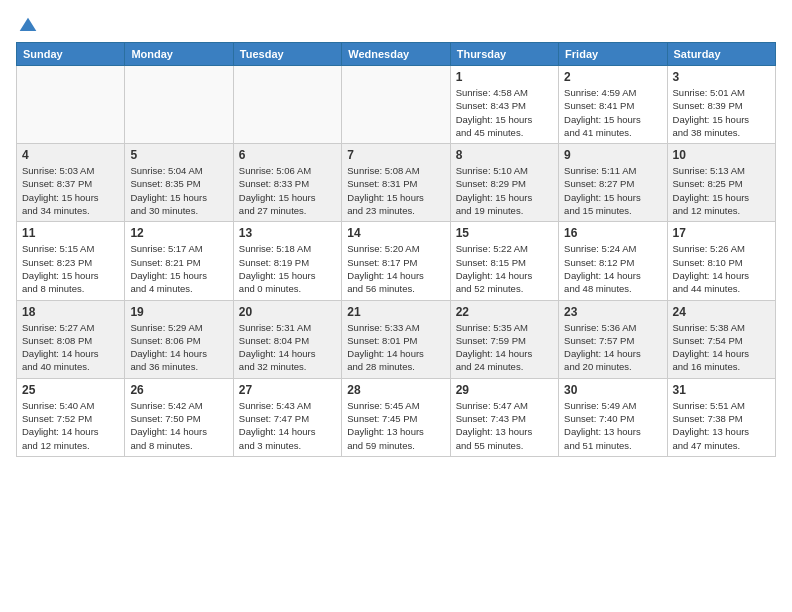  What do you see at coordinates (178, 190) in the screenshot?
I see `day-info: Sunrise: 5:04 AM Sunset: 8:35 PM Dayligh…` at bounding box center [178, 190].